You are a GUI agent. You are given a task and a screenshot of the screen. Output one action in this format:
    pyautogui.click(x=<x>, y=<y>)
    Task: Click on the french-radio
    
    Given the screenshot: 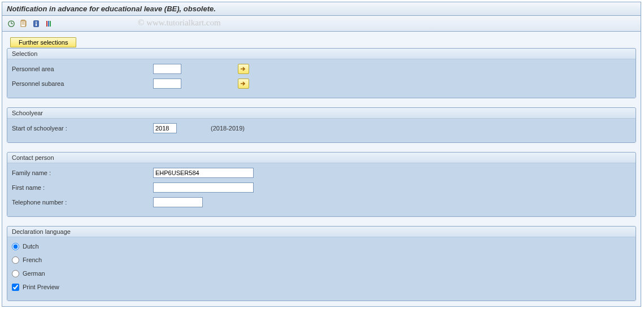 What is the action you would take?
    pyautogui.click(x=16, y=260)
    